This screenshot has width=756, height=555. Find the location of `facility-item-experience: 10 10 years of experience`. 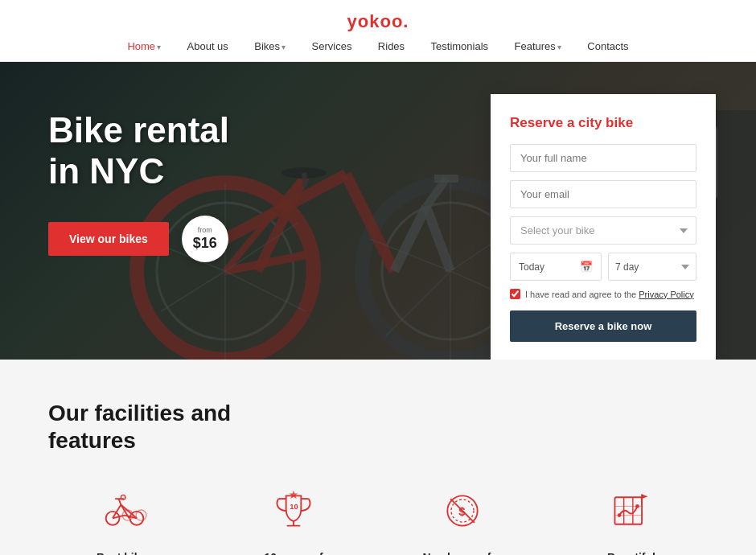

facility-item-experience: 10 10 years of experience is located at coordinates (294, 519).